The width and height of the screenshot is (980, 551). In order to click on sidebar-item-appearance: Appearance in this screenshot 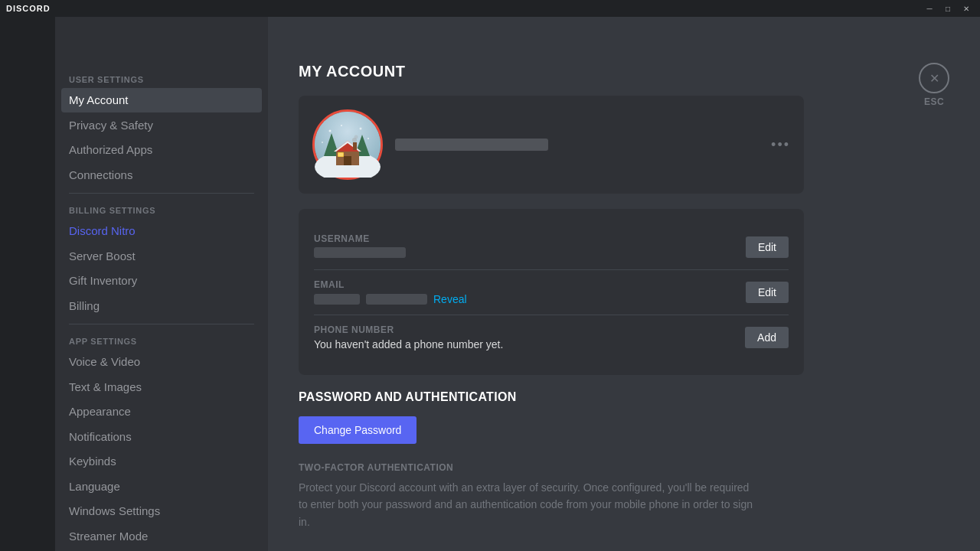, I will do `click(162, 412)`.